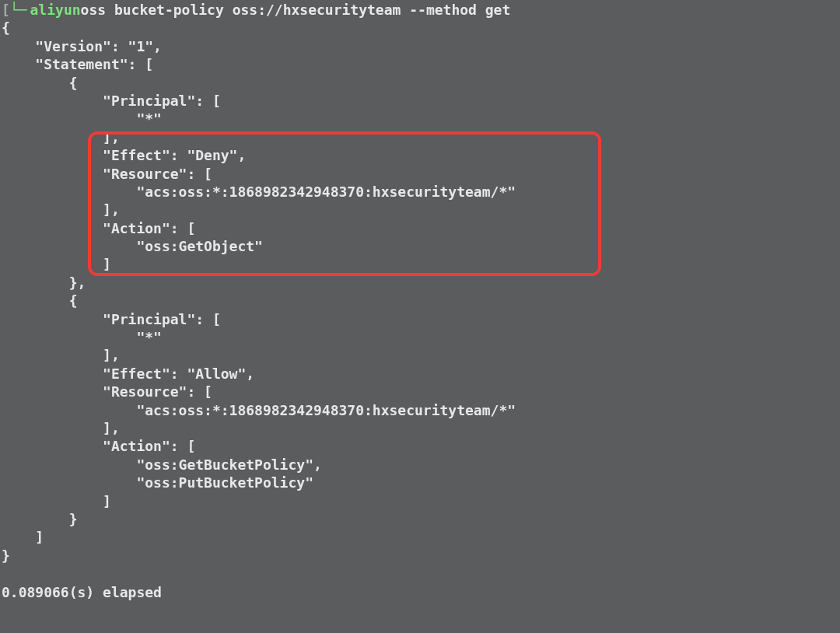  Describe the element at coordinates (6, 9) in the screenshot. I see `prompt-open-bracket: [` at that location.